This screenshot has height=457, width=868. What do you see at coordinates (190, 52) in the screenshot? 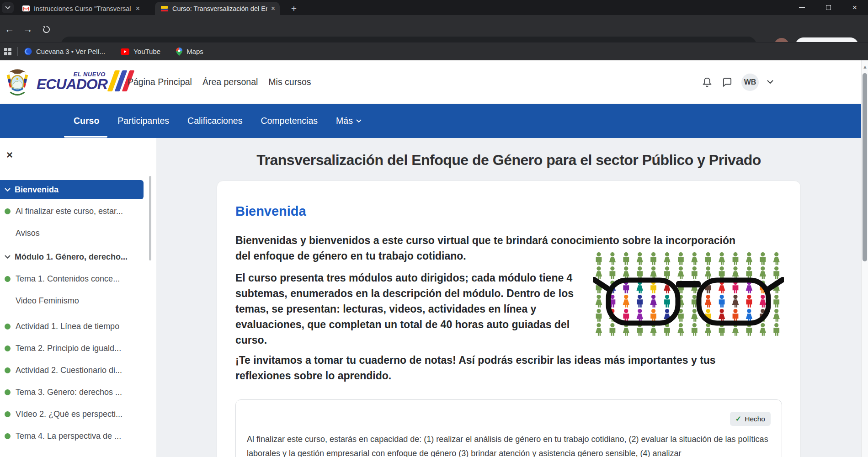
I see `bookmark-maps: Maps` at bounding box center [190, 52].